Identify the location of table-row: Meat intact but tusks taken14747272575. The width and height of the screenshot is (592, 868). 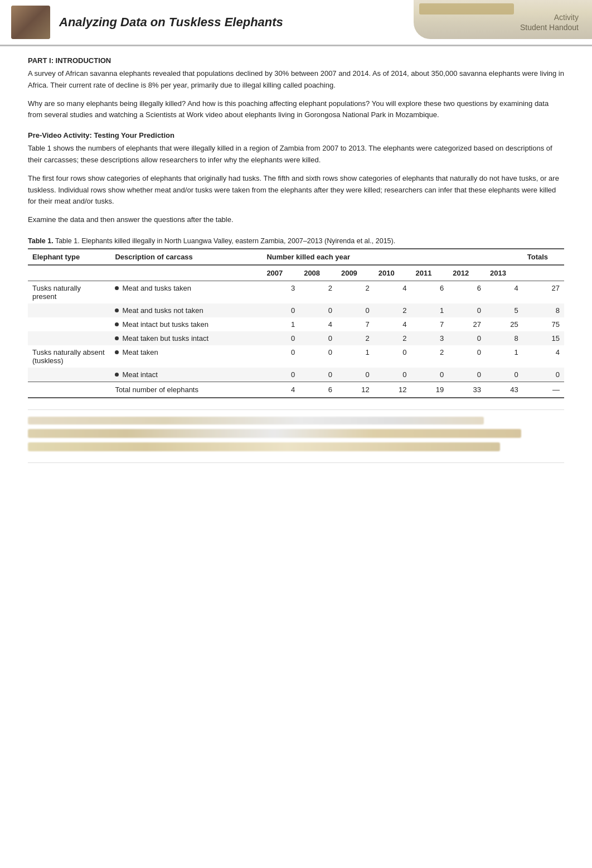
(296, 325).